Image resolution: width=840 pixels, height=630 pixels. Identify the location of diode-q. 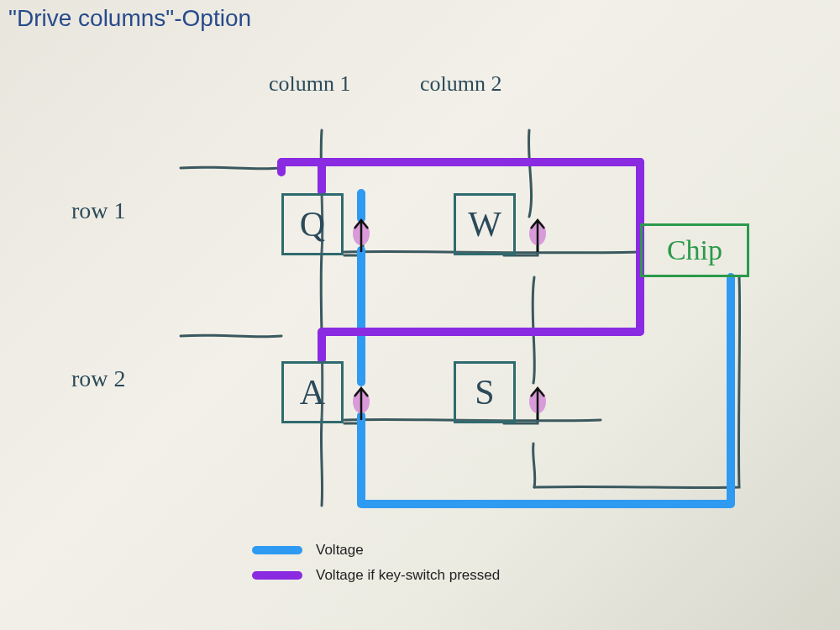
(361, 236).